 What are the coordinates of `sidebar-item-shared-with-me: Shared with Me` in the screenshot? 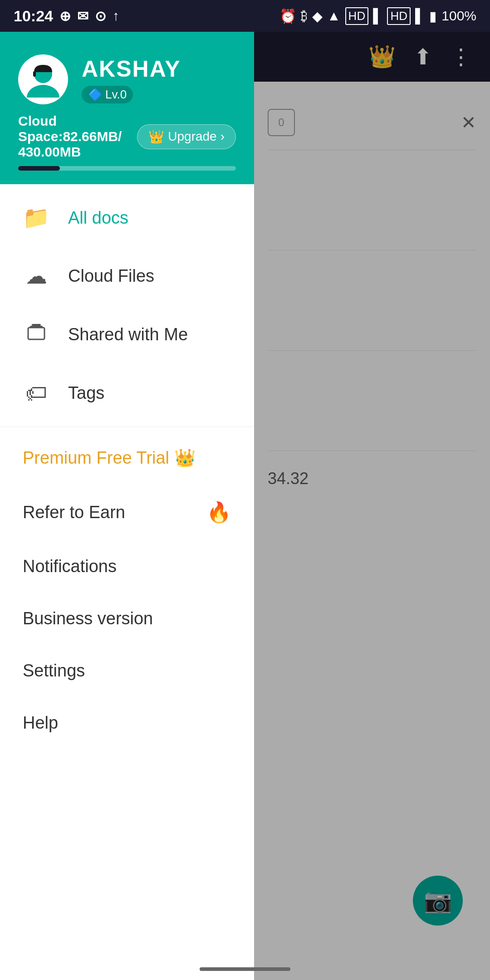 It's located at (127, 335).